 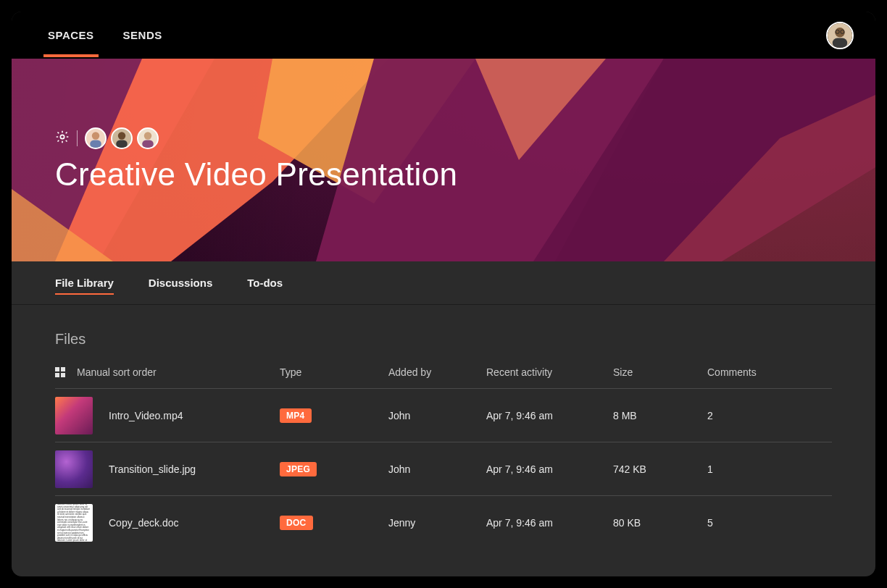 I want to click on table-row: Lorem ipsum dolor sit amet consectetur a…, so click(x=444, y=523).